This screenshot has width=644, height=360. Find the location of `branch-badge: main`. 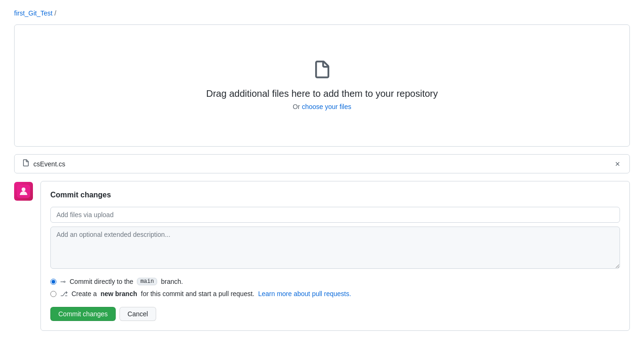

branch-badge: main is located at coordinates (147, 282).